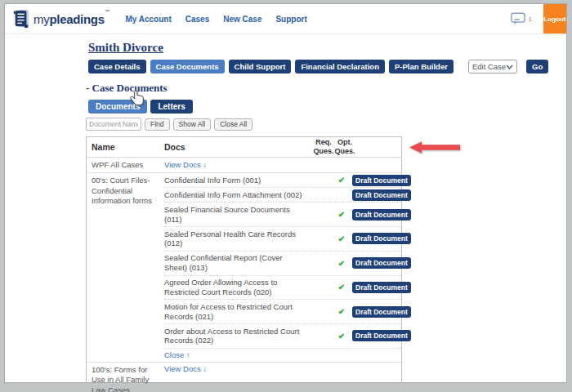 Image resolution: width=572 pixels, height=392 pixels. I want to click on edit-case-select-value: Edit Case, so click(489, 67).